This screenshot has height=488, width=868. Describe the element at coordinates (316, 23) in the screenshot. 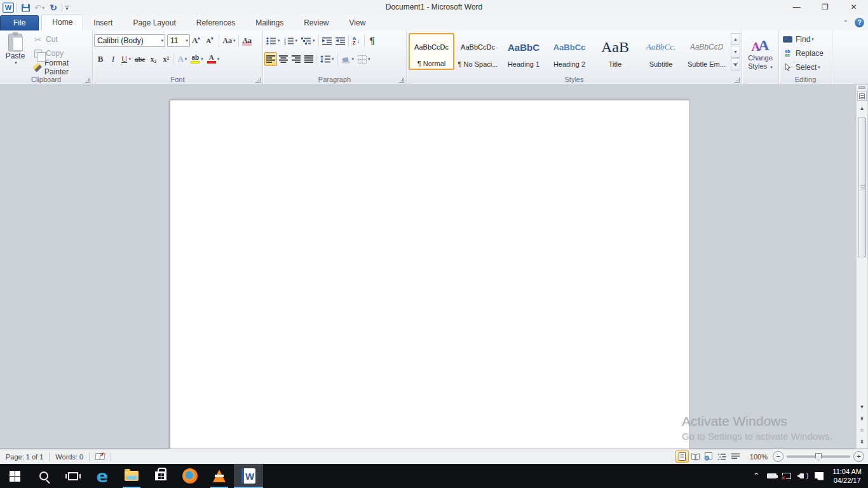

I see `tab-review: Review` at that location.